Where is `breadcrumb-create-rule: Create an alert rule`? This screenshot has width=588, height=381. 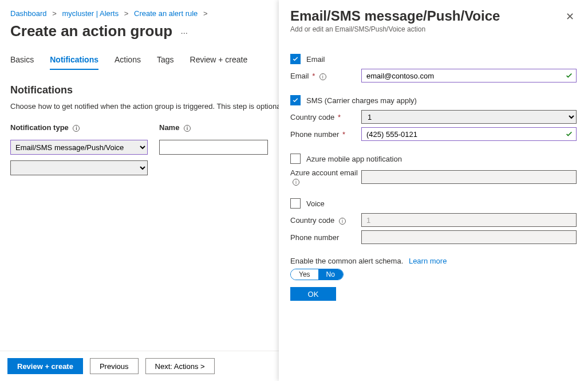
breadcrumb-create-rule: Create an alert rule is located at coordinates (166, 14).